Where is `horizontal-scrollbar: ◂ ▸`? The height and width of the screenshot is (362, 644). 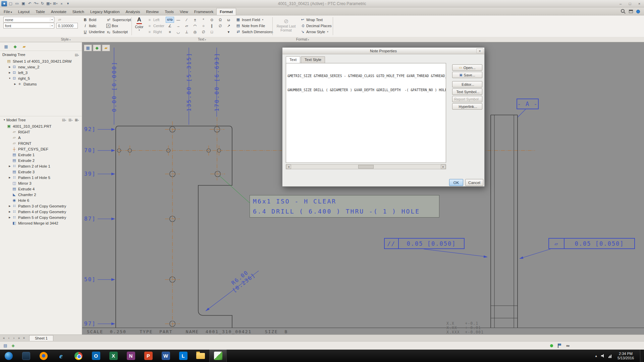 horizontal-scrollbar: ◂ ▸ is located at coordinates (366, 167).